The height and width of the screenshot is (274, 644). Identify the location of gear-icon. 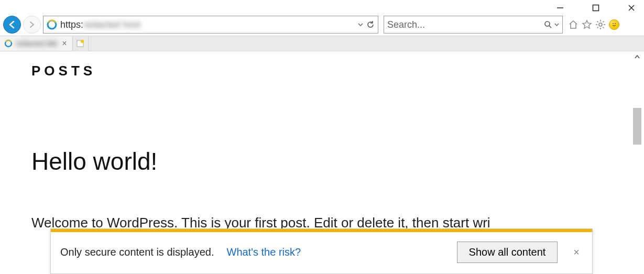
(601, 25).